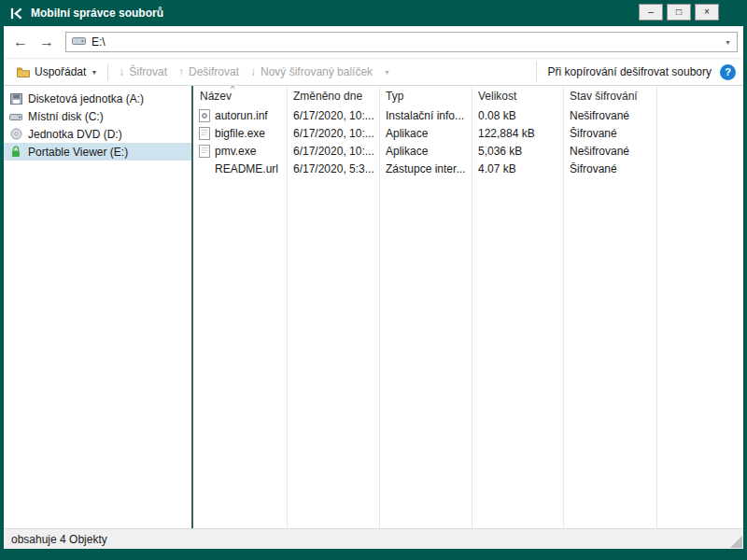 Image resolution: width=747 pixels, height=560 pixels. What do you see at coordinates (728, 43) in the screenshot?
I see `address-dropdown-icon: ▼` at bounding box center [728, 43].